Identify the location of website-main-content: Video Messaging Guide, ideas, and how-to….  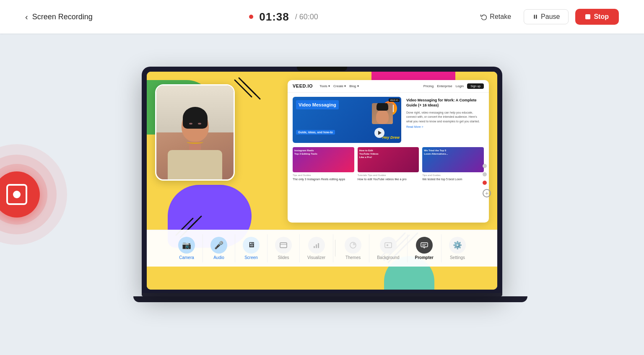
(388, 120).